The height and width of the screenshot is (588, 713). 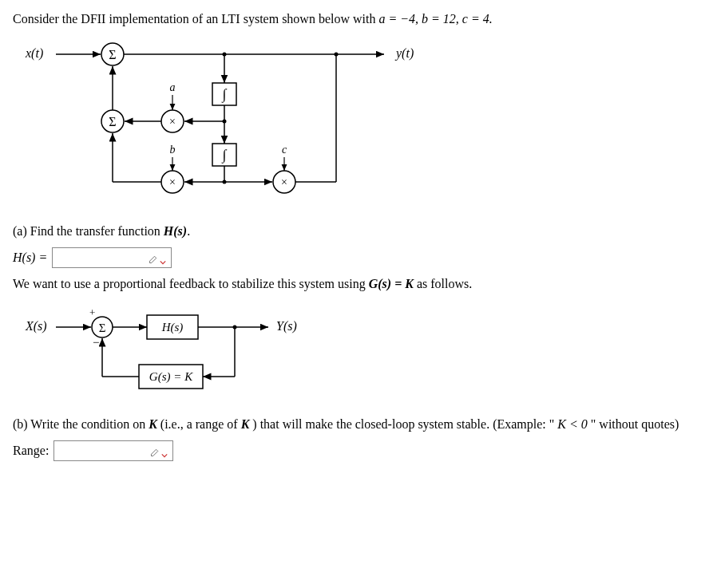 I want to click on x-label: x(t), so click(x=34, y=53).